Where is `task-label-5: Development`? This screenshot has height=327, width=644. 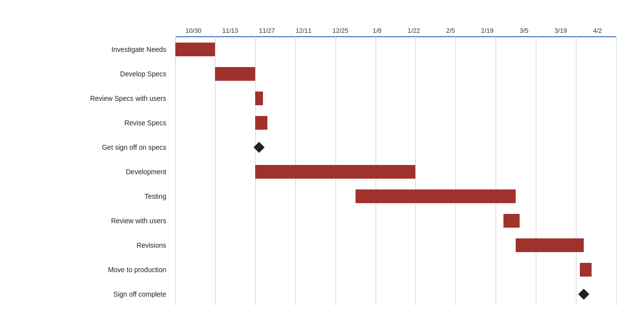
task-label-5: Development is located at coordinates (97, 172).